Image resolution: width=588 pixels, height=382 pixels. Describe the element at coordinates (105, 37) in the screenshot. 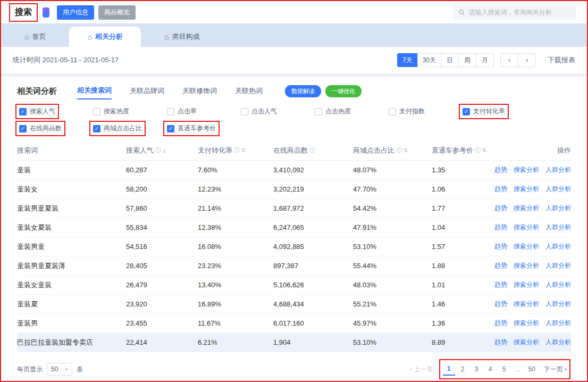

I see `nav-tab: ⌂ 相关分析` at that location.